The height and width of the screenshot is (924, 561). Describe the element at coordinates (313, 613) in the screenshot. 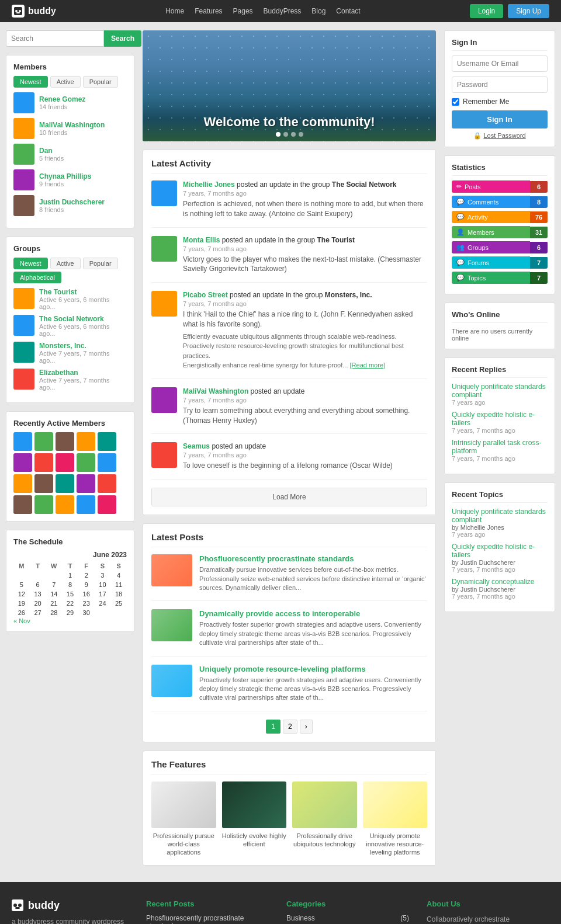

I see `post-title: Dynamically provide access to interopera…` at that location.